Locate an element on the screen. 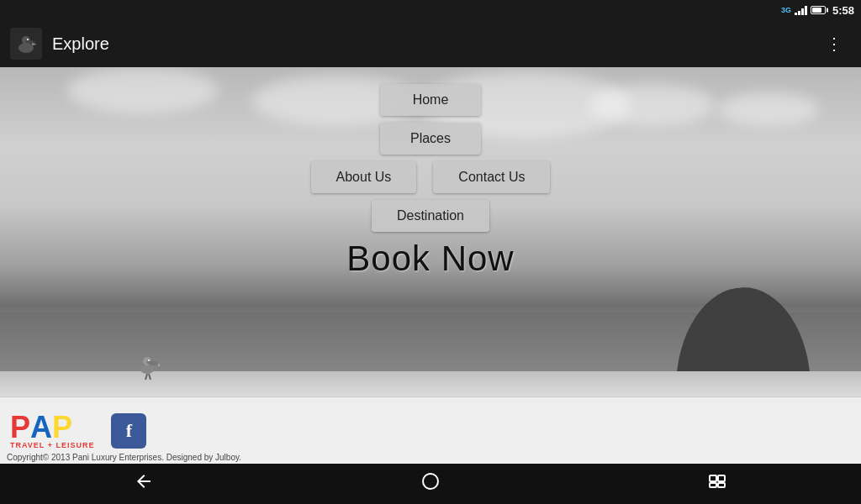 The width and height of the screenshot is (861, 504). status-bar: 3G 5:58 is located at coordinates (430, 10).